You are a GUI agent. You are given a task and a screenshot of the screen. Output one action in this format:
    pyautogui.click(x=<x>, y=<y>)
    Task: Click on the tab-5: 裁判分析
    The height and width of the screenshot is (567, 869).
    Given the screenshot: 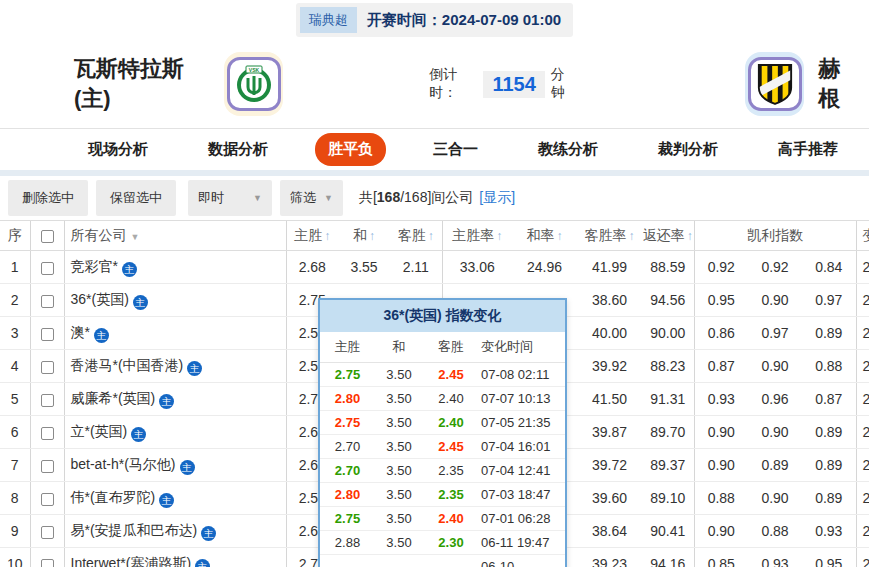 What is the action you would take?
    pyautogui.click(x=688, y=150)
    